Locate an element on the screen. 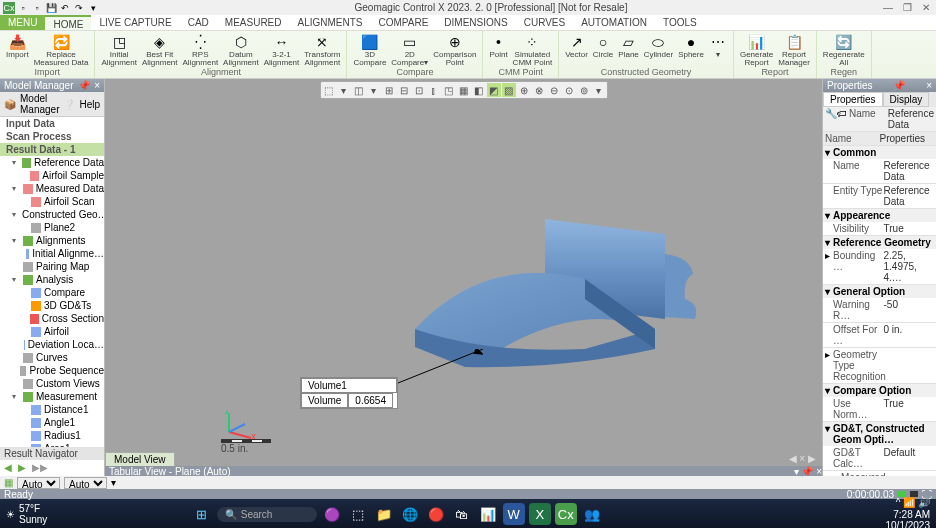 The width and height of the screenshot is (936, 528). ribbon-initial: ◳InitialAlignment is located at coordinates (119, 49).